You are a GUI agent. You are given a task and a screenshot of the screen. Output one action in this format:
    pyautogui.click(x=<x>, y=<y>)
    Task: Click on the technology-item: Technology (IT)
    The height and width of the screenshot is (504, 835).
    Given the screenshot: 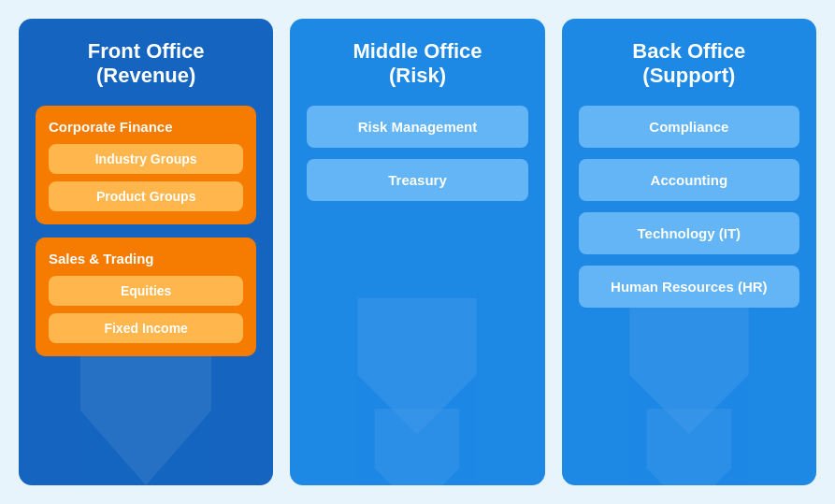 What is the action you would take?
    pyautogui.click(x=689, y=234)
    